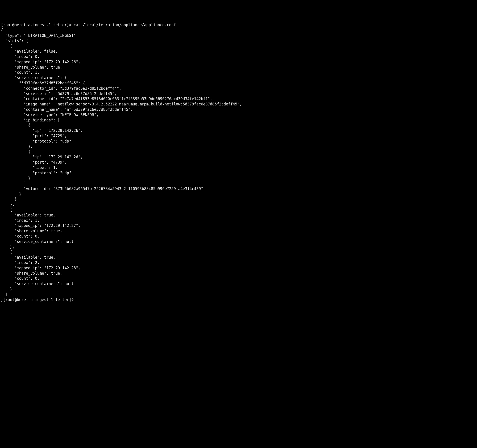 This screenshot has width=477, height=448. What do you see at coordinates (32, 141) in the screenshot?
I see `json-line: "protocol": "` at bounding box center [32, 141].